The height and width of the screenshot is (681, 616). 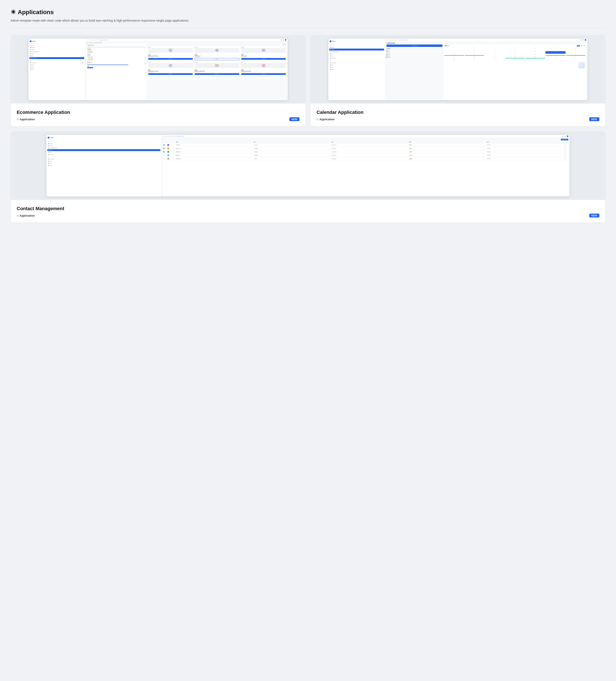 What do you see at coordinates (308, 21) in the screenshot?
I see `page-description: Admin template made with clean code whic…` at bounding box center [308, 21].